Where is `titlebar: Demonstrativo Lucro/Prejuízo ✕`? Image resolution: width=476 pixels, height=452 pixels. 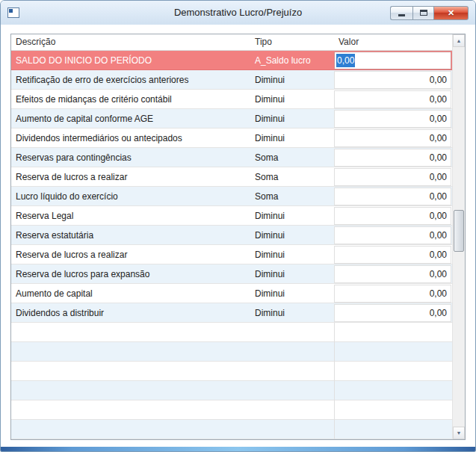
titlebar: Demonstrativo Lucro/Prejuízo ✕ is located at coordinates (238, 13).